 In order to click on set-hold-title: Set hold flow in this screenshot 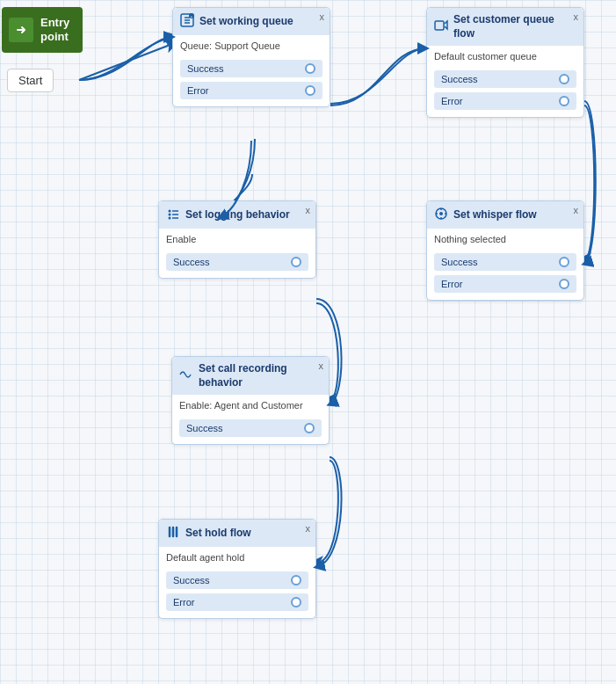, I will do `click(247, 534)`.